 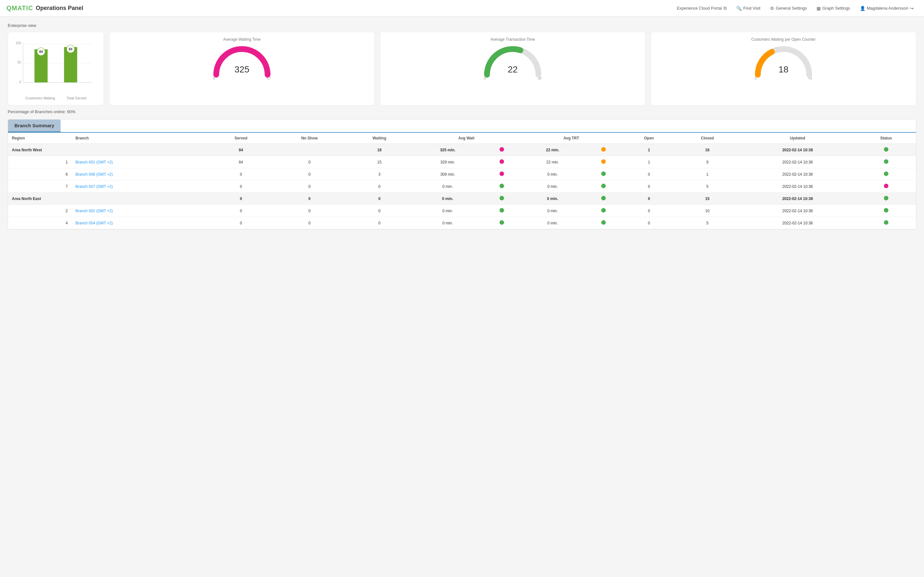 What do you see at coordinates (788, 8) in the screenshot?
I see `nav-general-settings: ⚙ General Settings` at bounding box center [788, 8].